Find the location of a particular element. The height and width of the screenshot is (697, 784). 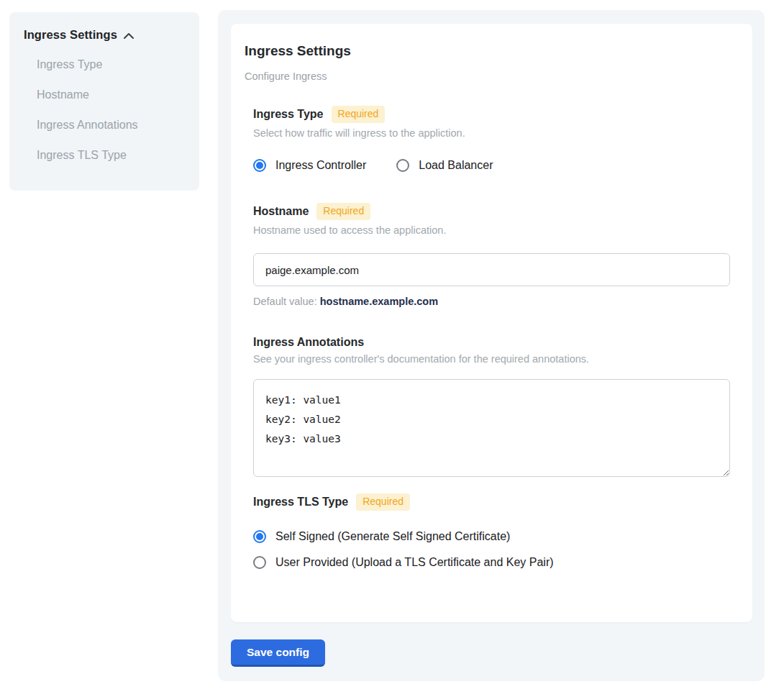

radio-option-user-provided: User Provided (Upload a TLS Certificate … is located at coordinates (492, 562).